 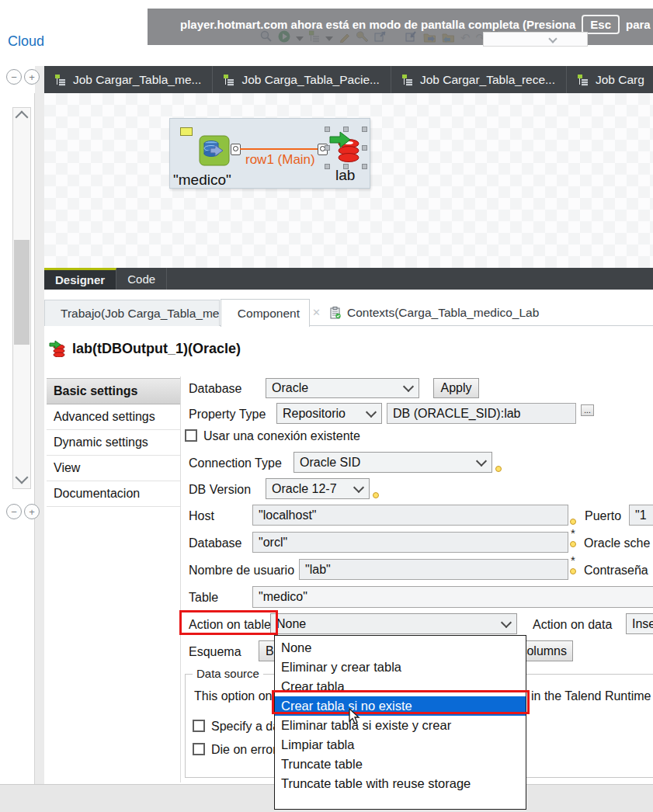 What do you see at coordinates (488, 80) in the screenshot?
I see `job-tab-label: Job Cargar_Tabla_rece...` at bounding box center [488, 80].